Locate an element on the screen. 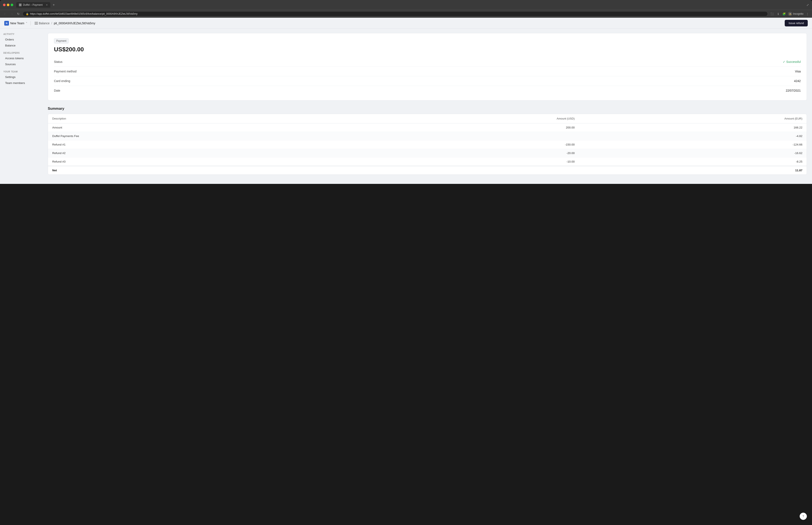 The width and height of the screenshot is (812, 525). close-traffic-light is located at coordinates (4, 5).